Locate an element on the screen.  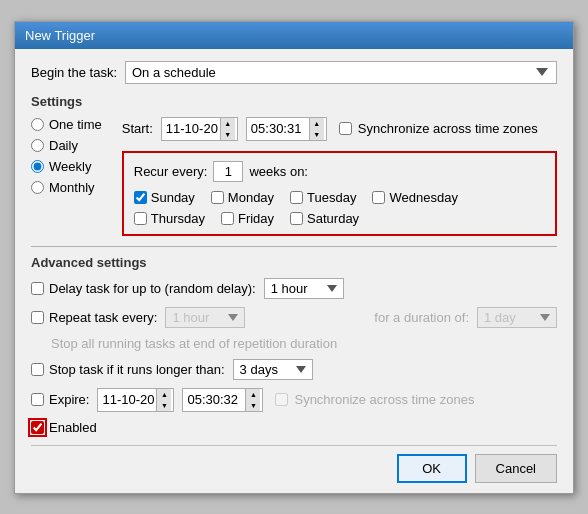
start-time-down: ▼ is located at coordinates (317, 134).